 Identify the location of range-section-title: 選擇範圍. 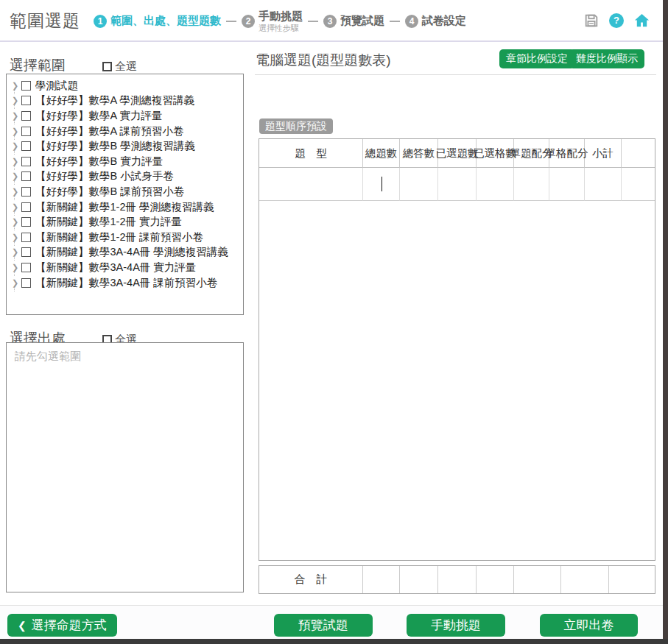
(38, 66).